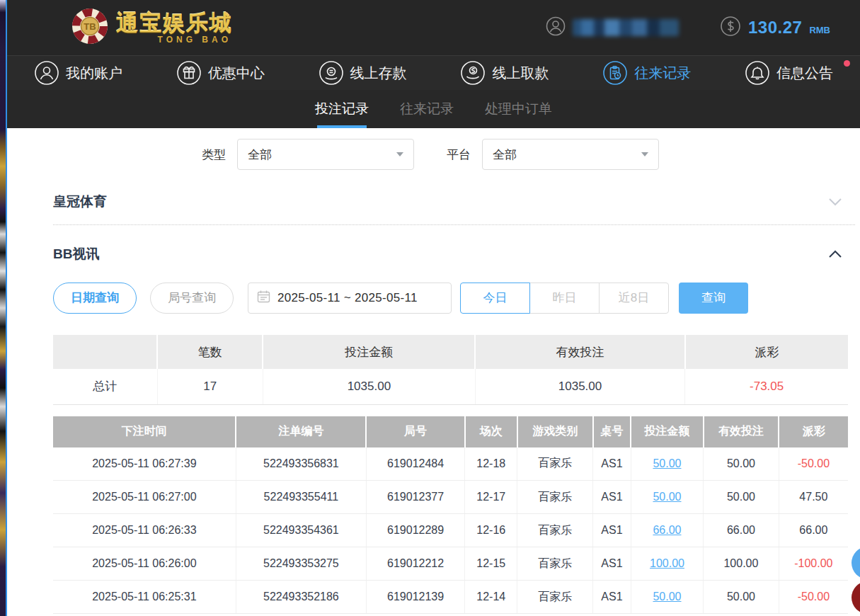  I want to click on username-blurred, so click(626, 28).